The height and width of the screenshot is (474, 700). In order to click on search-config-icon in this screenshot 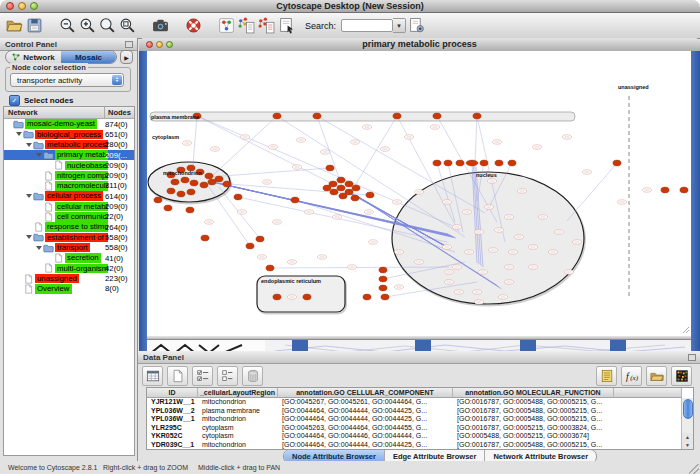, I will do `click(416, 26)`.